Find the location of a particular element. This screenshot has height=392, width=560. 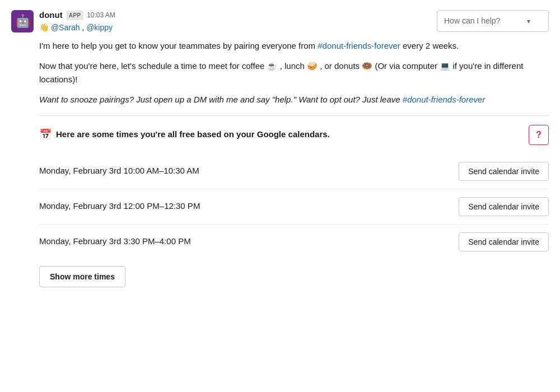

donut-friends-link-1: #donut-friends-forever is located at coordinates (359, 46).